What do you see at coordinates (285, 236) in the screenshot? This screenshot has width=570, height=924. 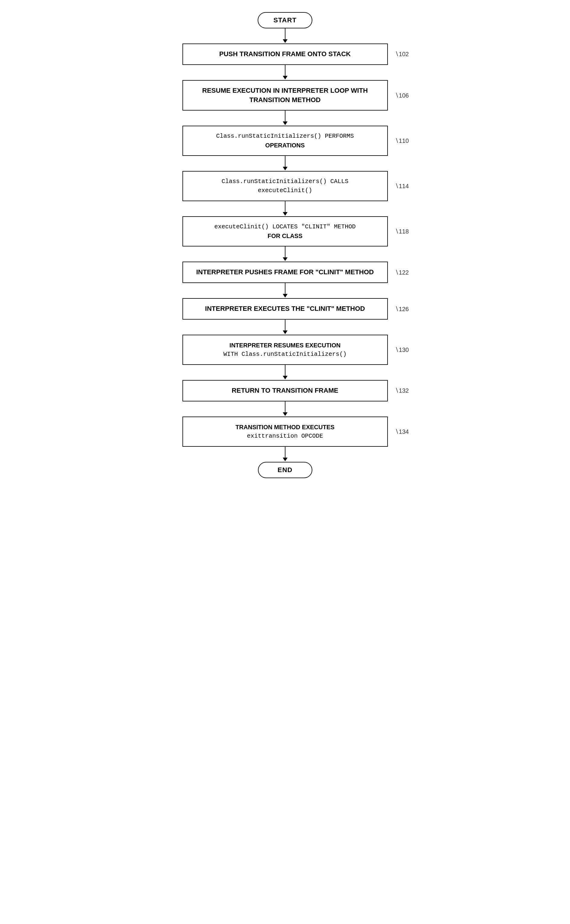 I see `node-118-line2: FOR CLASS` at bounding box center [285, 236].